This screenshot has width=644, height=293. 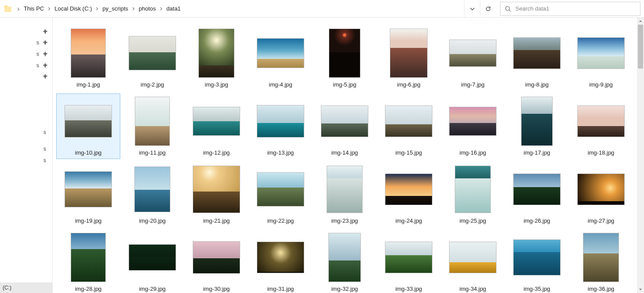 What do you see at coordinates (152, 127) in the screenshot?
I see `file-item: img-11.jpg` at bounding box center [152, 127].